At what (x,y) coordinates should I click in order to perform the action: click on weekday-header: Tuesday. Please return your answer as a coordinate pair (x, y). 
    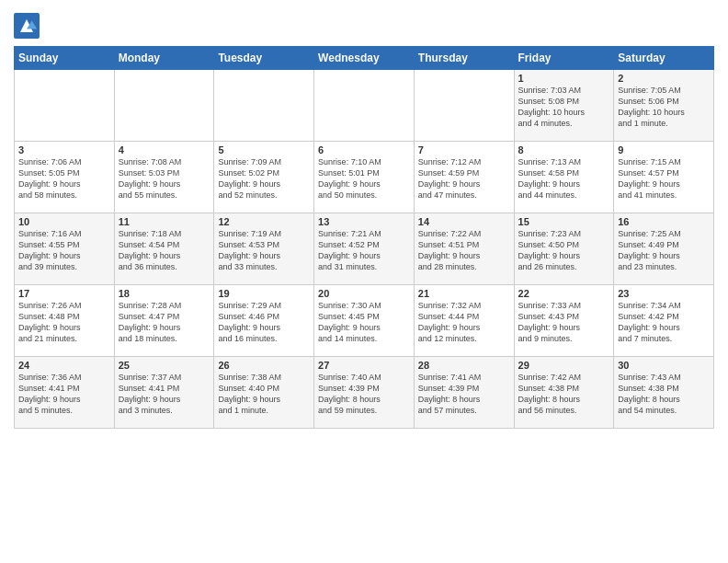
    Looking at the image, I should click on (265, 59).